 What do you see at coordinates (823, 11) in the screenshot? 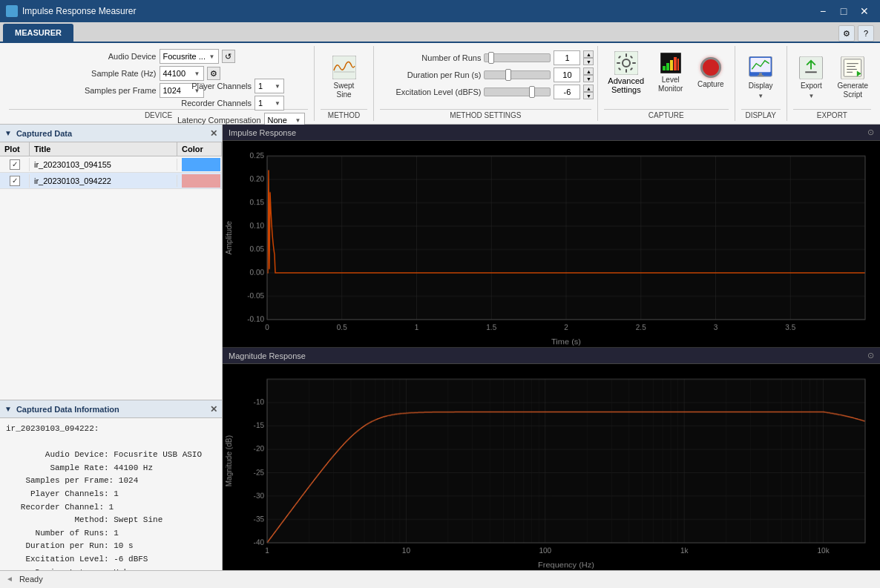
I see `minimize-button: −` at bounding box center [823, 11].